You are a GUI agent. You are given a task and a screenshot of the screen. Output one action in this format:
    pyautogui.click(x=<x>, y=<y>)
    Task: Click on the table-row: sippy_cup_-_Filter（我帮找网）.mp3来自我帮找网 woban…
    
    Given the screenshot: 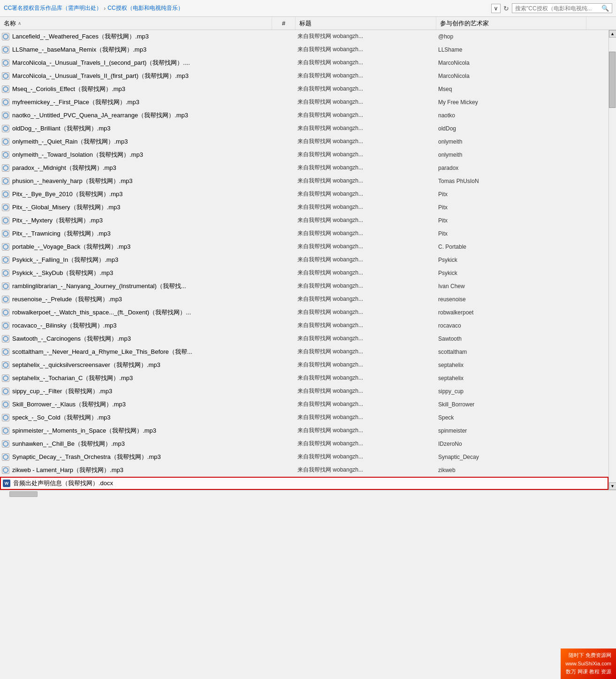 What is the action you would take?
    pyautogui.click(x=304, y=391)
    